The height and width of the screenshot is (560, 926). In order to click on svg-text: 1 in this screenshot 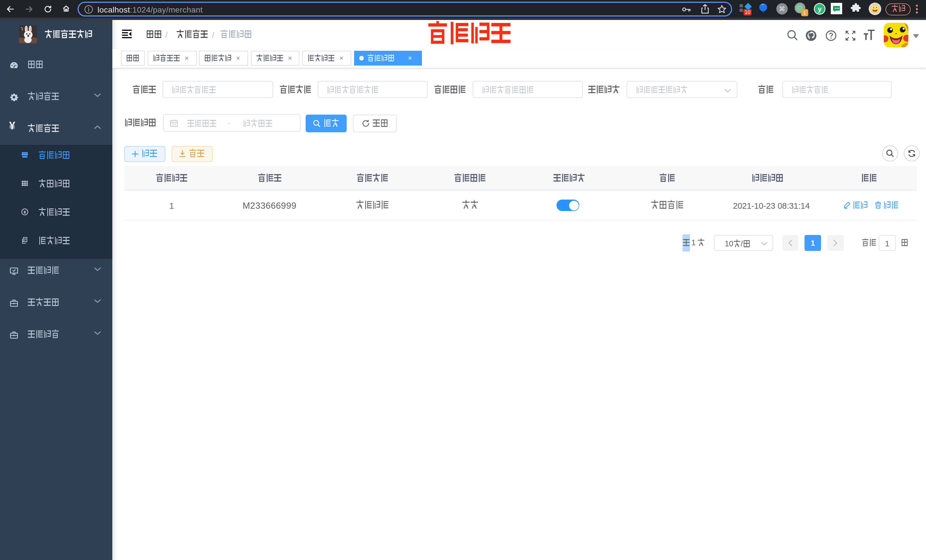, I will do `click(805, 13)`.